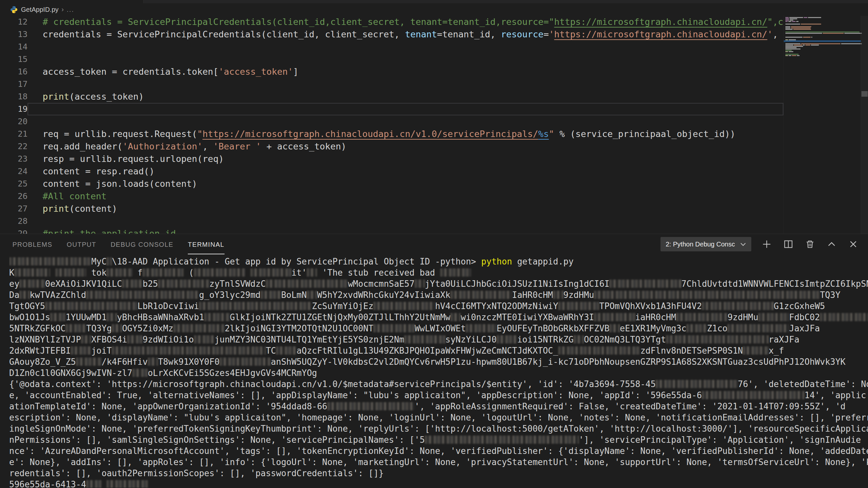 The height and width of the screenshot is (488, 868). I want to click on terminal-line: 2dxRWtJTEFBIjoiTTCaQzcFtRIlu1gL13U49ZKBJ…, so click(439, 351).